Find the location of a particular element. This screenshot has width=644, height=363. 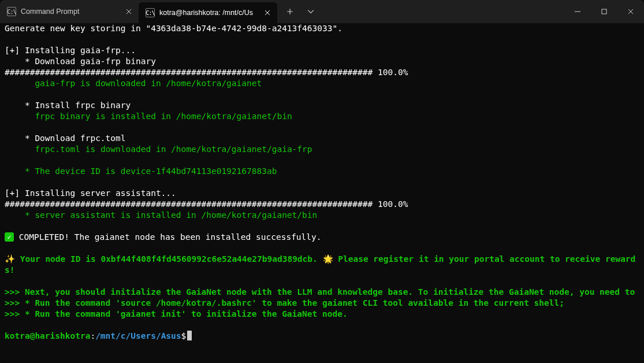

line-completed: COMPLETED! The gaianet node has been ins… is located at coordinates (167, 237).